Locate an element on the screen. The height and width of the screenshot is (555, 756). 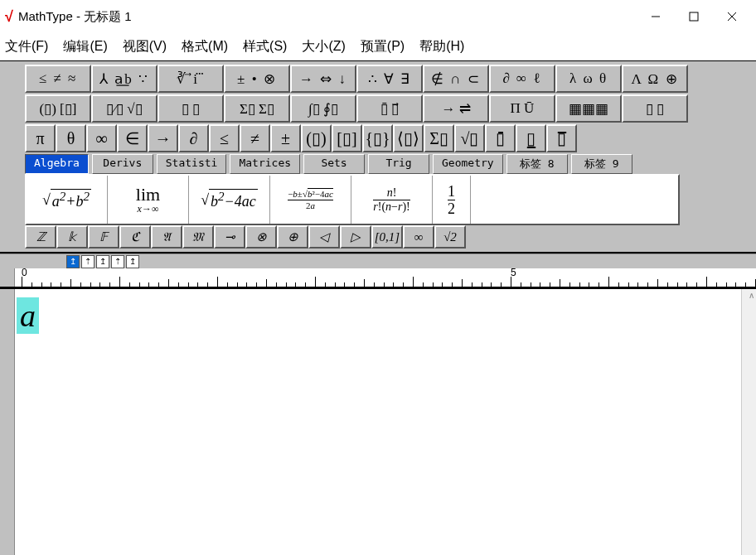
bottom-cell-8: ⊕ is located at coordinates (293, 237).